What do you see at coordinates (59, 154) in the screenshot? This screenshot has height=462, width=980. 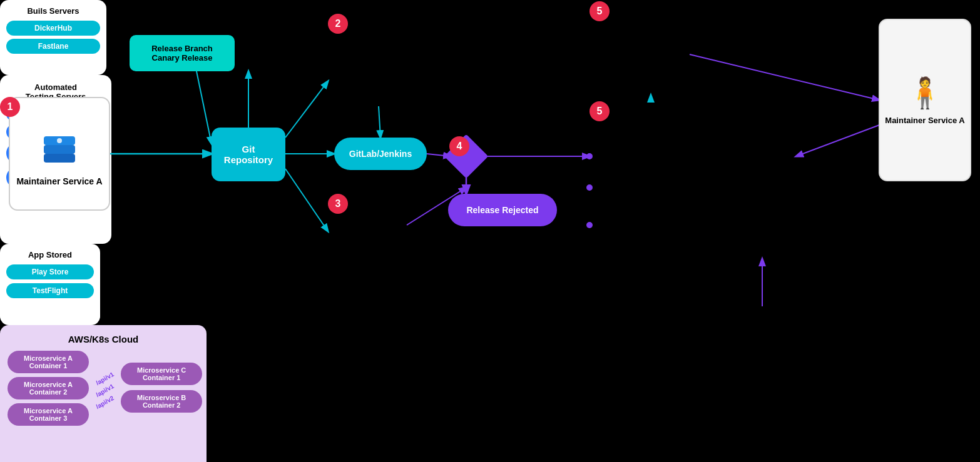 I see `maintainer-service-left: Maintainer Service A` at bounding box center [59, 154].